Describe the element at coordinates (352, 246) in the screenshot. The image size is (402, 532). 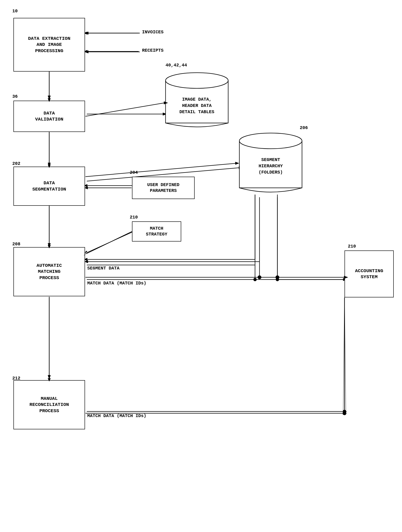
I see `ref-210-acc: 210` at that location.